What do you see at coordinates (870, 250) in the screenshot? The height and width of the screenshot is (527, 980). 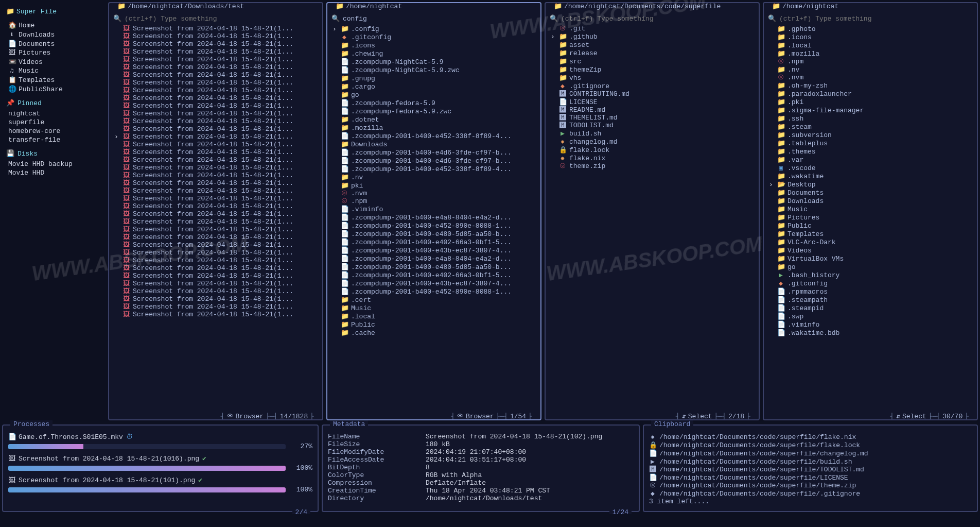 I see `file-item: 📁 Videos` at bounding box center [870, 250].